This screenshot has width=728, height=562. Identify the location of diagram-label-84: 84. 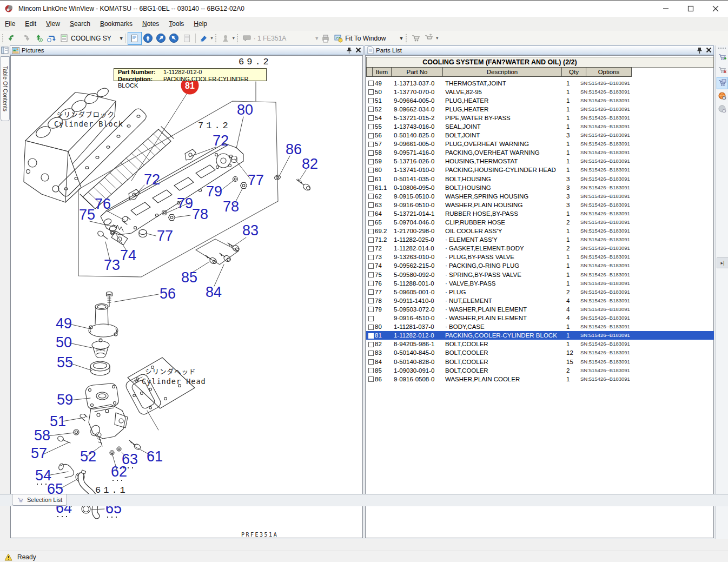
(214, 292).